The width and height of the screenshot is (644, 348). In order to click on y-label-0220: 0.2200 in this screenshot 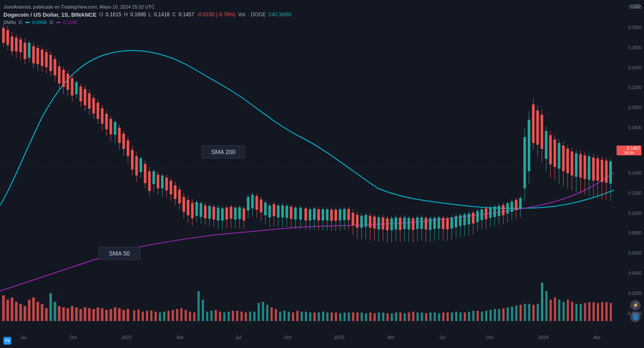, I will do `click(629, 87)`.